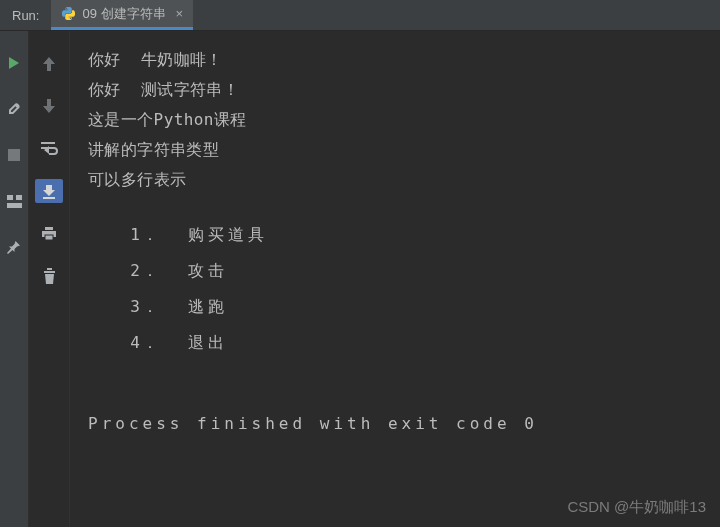  What do you see at coordinates (124, 14) in the screenshot?
I see `tab-title: 09 创建字符串` at bounding box center [124, 14].